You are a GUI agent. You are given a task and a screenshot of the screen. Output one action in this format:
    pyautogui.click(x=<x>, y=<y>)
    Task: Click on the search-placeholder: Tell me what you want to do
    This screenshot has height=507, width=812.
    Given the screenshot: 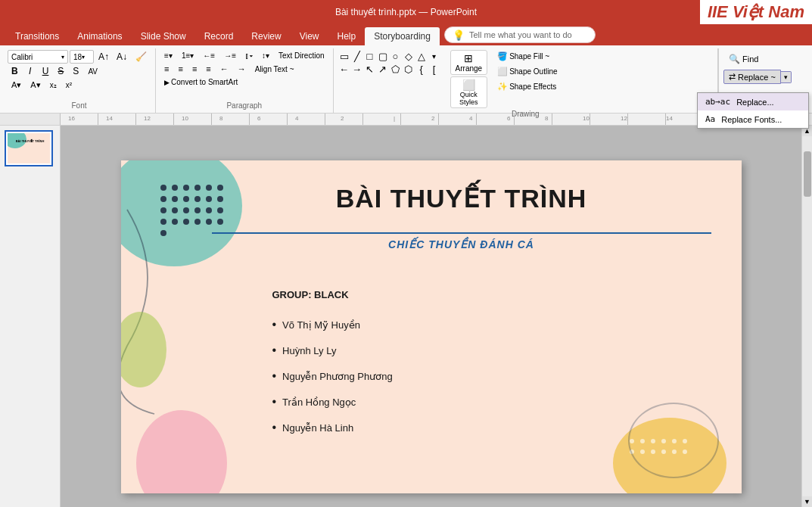 What is the action you would take?
    pyautogui.click(x=521, y=35)
    